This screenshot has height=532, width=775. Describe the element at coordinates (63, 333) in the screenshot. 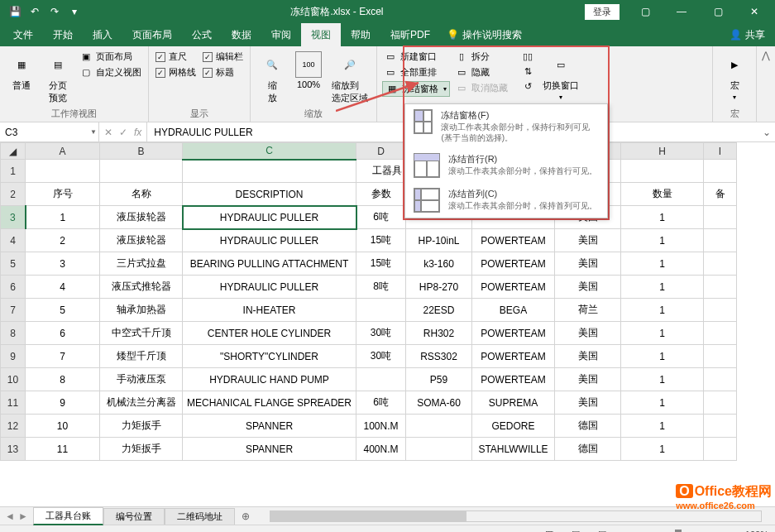

I see `cell: 6` at that location.